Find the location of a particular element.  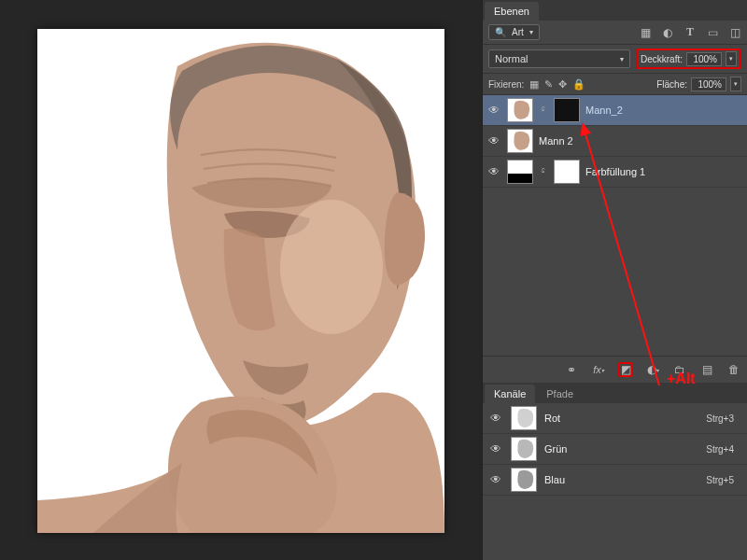

lock-position-icon: ✥ is located at coordinates (562, 84).